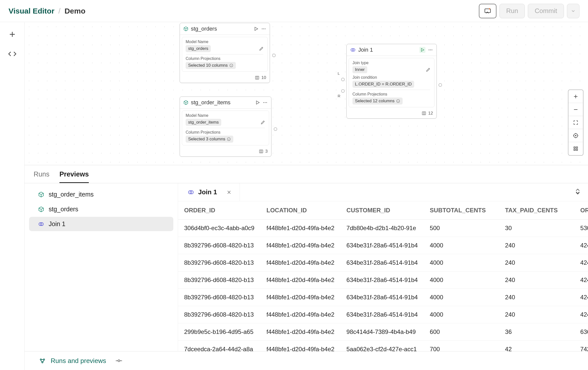 The width and height of the screenshot is (588, 370). What do you see at coordinates (537, 297) in the screenshot?
I see `table-cell: 240` at bounding box center [537, 297].